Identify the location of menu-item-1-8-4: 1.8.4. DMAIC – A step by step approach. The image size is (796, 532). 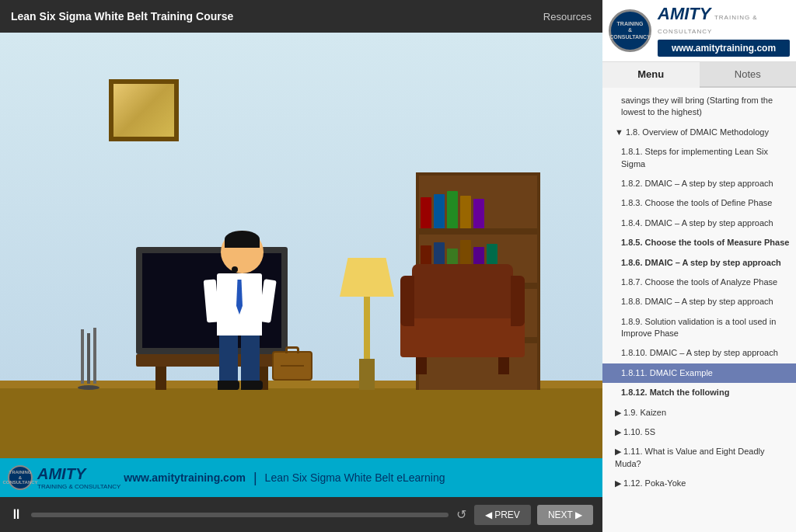
(700, 224).